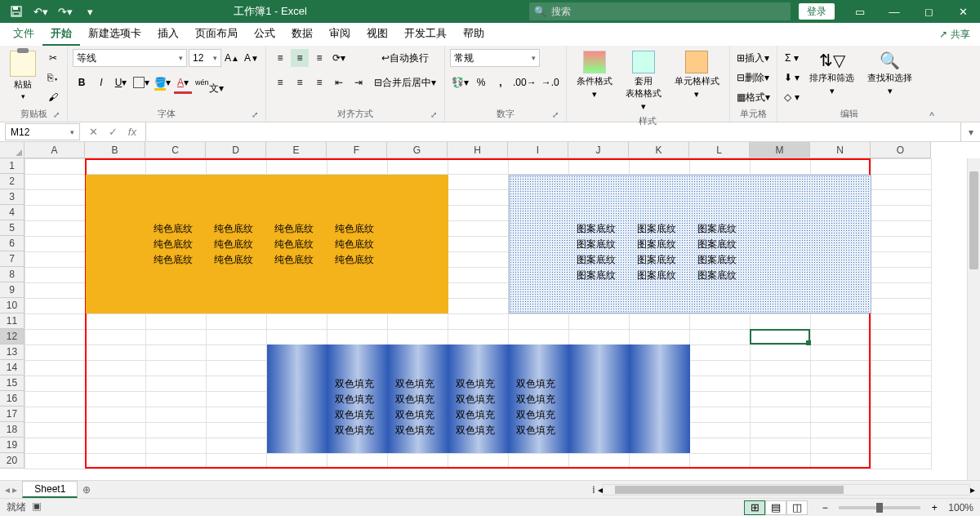 This screenshot has width=980, height=520. What do you see at coordinates (236, 150) in the screenshot?
I see `column-header: D` at bounding box center [236, 150].